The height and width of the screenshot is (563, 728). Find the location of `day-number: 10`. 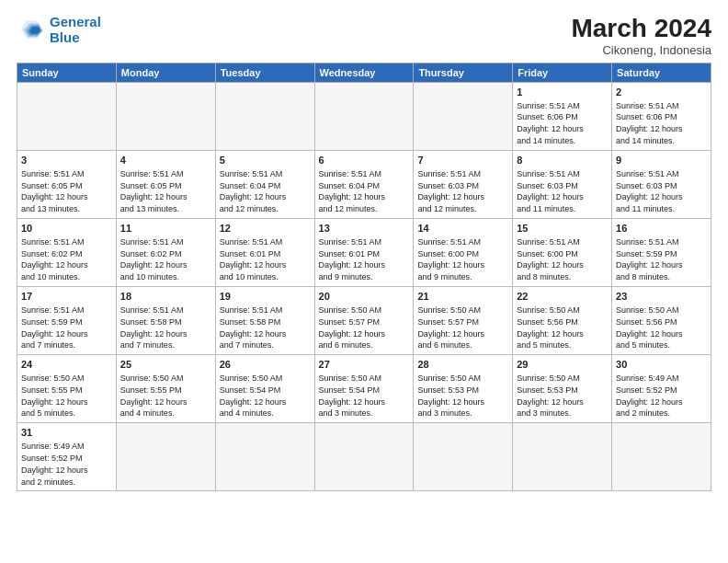

day-number: 10 is located at coordinates (66, 228).